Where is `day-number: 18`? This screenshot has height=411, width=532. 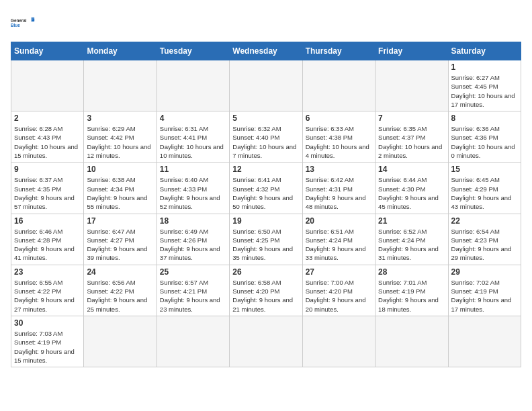
day-number: 18 is located at coordinates (193, 221).